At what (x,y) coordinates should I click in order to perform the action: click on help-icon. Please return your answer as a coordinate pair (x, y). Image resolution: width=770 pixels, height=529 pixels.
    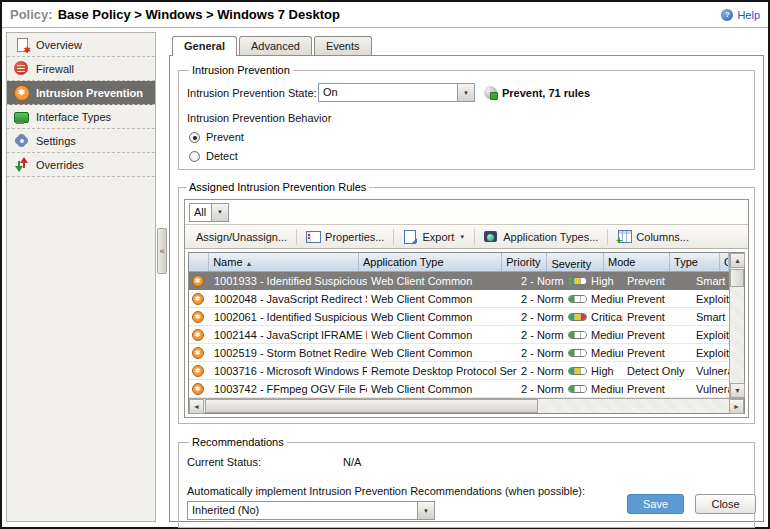
    Looking at the image, I should click on (727, 15).